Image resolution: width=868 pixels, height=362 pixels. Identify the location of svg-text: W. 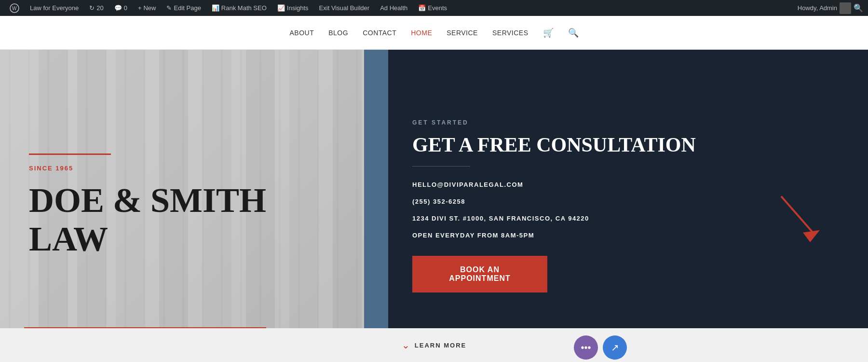
(14, 9).